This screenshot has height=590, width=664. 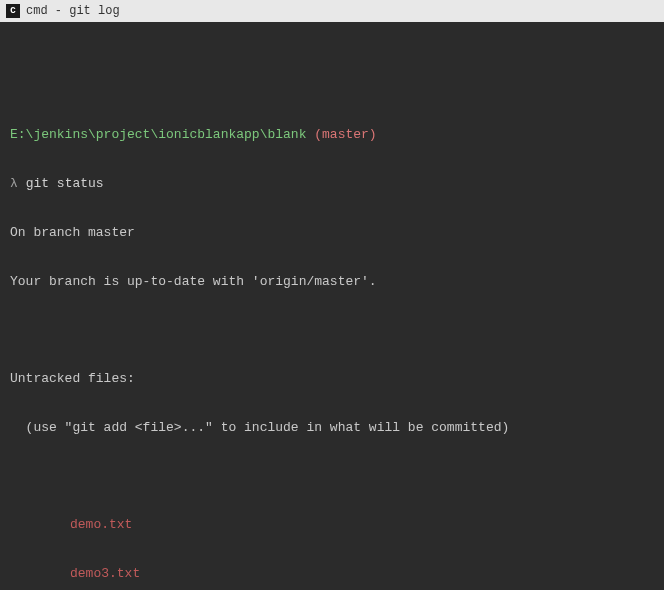 I want to click on window-title: cmd - git log, so click(x=73, y=12).